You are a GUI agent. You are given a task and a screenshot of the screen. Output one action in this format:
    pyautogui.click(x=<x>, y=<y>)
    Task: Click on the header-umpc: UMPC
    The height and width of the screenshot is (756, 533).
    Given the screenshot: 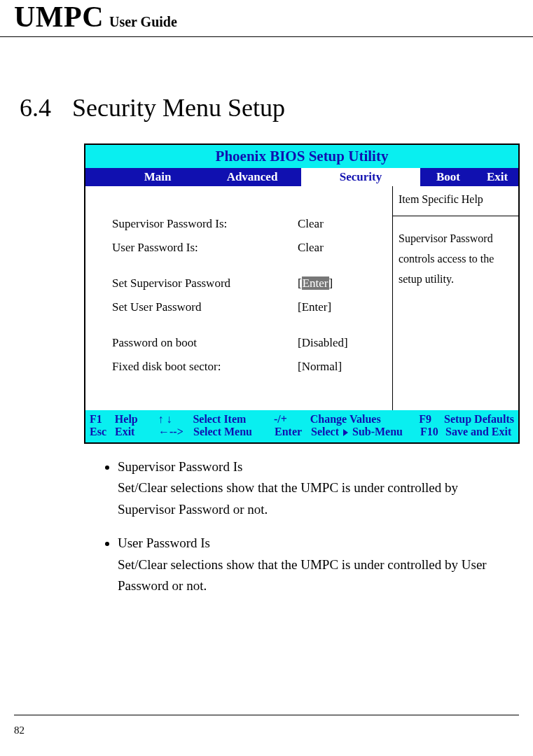 What is the action you would take?
    pyautogui.click(x=59, y=17)
    